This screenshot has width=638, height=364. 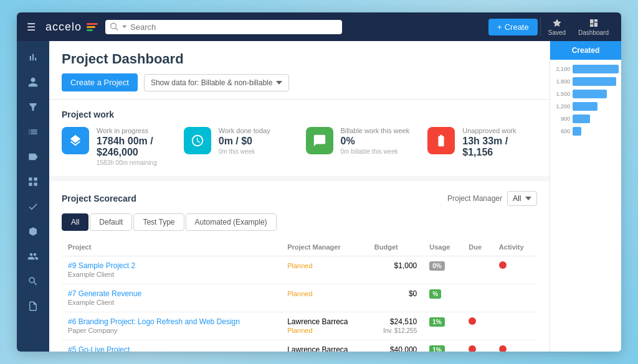 What do you see at coordinates (561, 82) in the screenshot?
I see `chart-label: 1,800` at bounding box center [561, 82].